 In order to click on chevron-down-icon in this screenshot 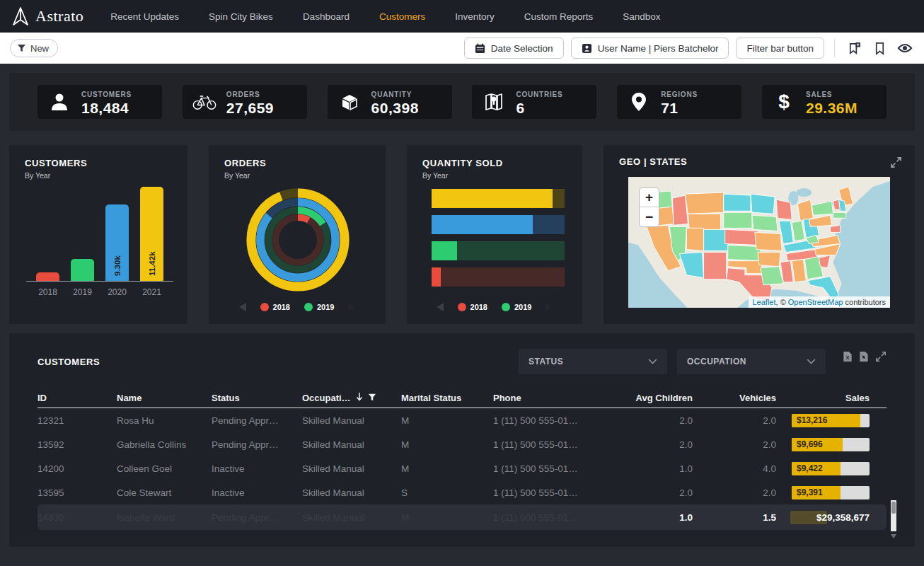, I will do `click(811, 362)`.